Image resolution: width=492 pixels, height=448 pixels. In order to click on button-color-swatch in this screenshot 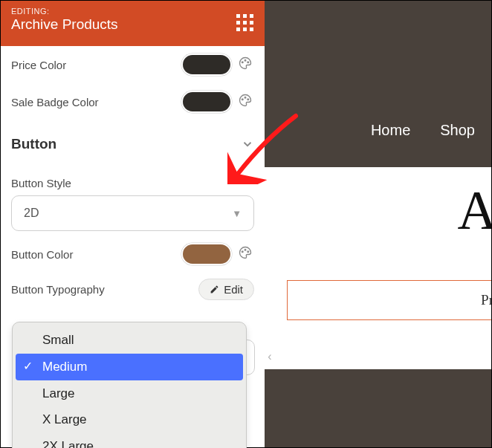, I will do `click(207, 254)`.